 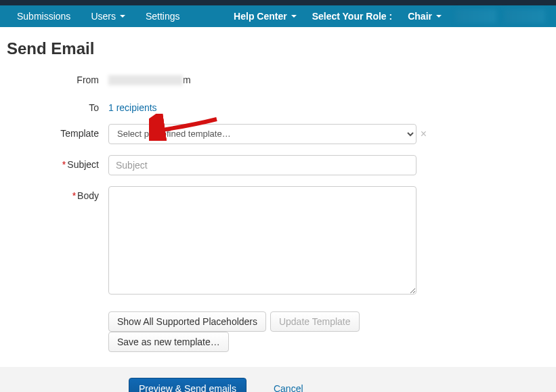 I want to click on label-body-text: Body, so click(x=88, y=196).